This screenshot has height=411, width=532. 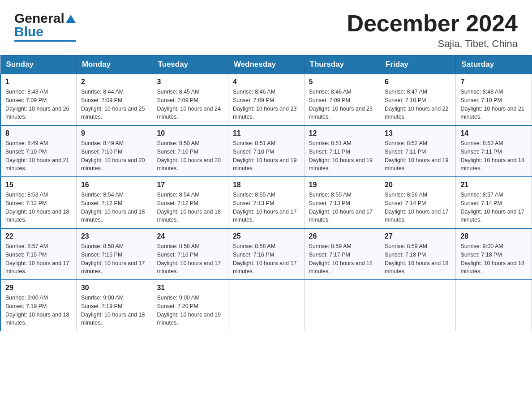 What do you see at coordinates (39, 18) in the screenshot?
I see `logo-general: General` at bounding box center [39, 18].